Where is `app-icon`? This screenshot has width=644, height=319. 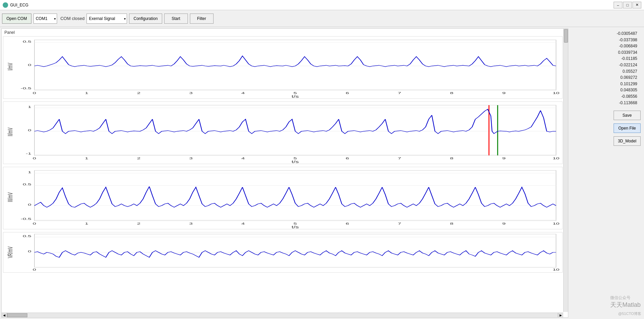 app-icon is located at coordinates (5, 5).